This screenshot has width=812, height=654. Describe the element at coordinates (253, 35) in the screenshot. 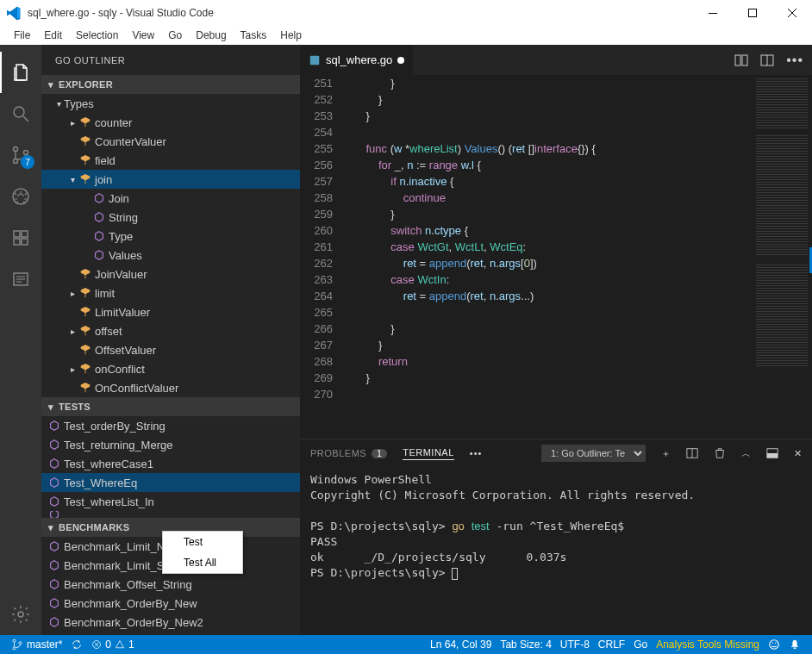

I see `menu-tasks: Tasks` at that location.